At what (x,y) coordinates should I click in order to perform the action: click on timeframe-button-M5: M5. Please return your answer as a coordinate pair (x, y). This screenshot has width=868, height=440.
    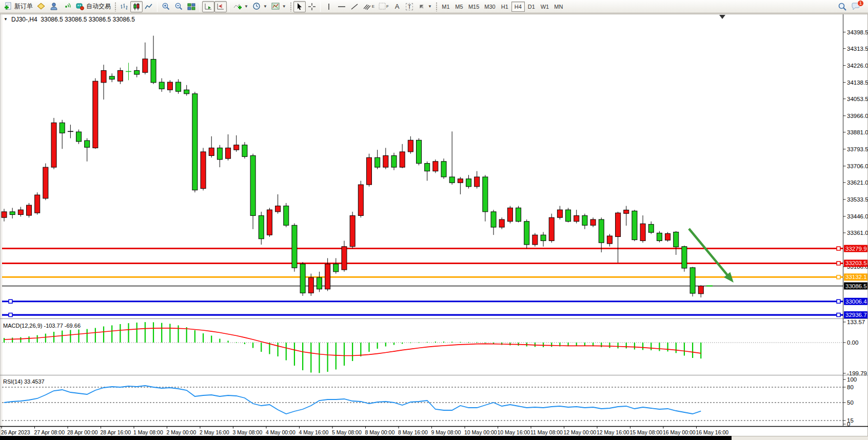
    Looking at the image, I should click on (459, 7).